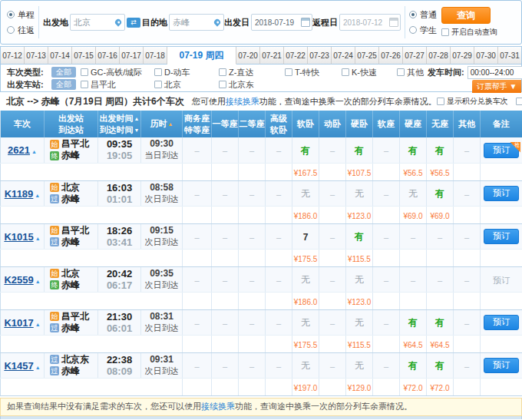  I want to click on train-type-option: Z-直达, so click(252, 72).